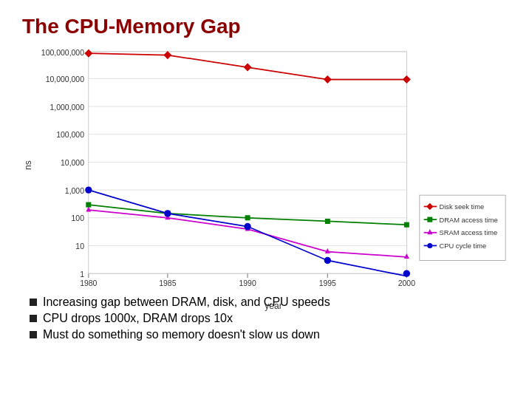  I want to click on x-axis-label: year, so click(273, 306).